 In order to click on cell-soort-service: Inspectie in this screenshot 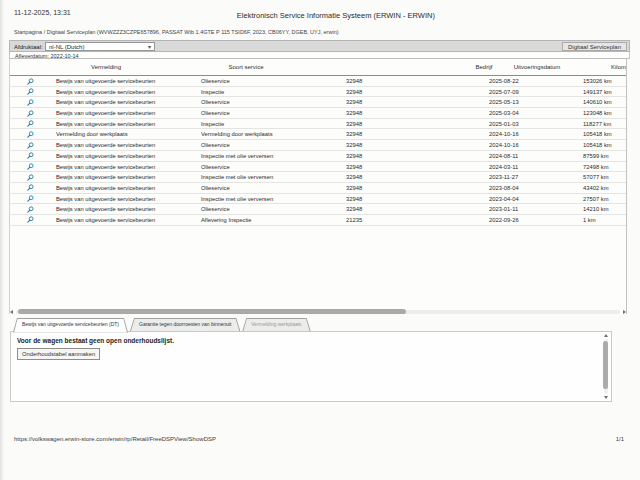, I will do `click(212, 92)`.